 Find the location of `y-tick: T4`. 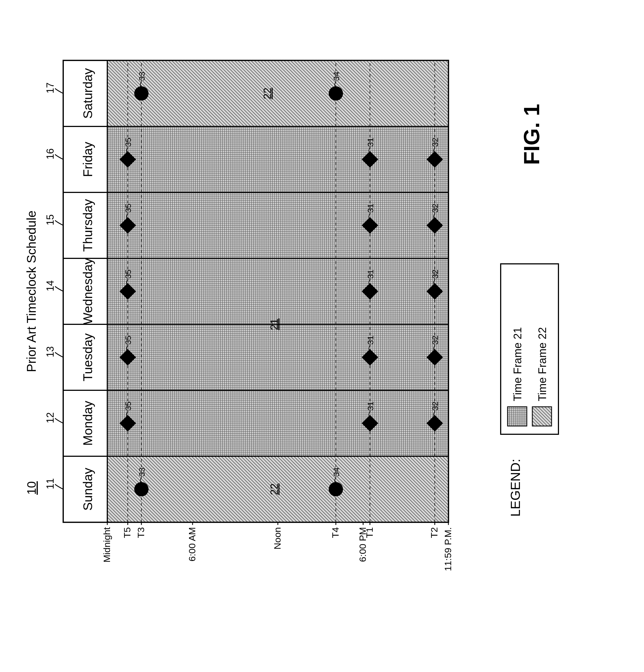

y-tick: T4 is located at coordinates (336, 533).